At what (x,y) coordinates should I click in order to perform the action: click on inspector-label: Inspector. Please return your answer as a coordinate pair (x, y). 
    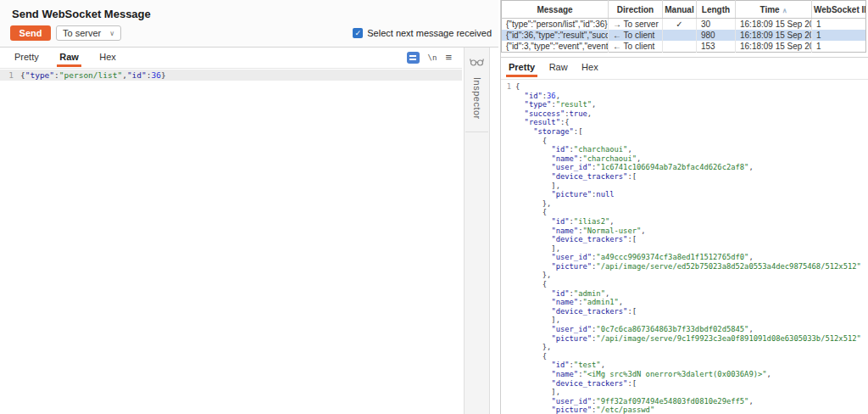
    Looking at the image, I should click on (477, 98).